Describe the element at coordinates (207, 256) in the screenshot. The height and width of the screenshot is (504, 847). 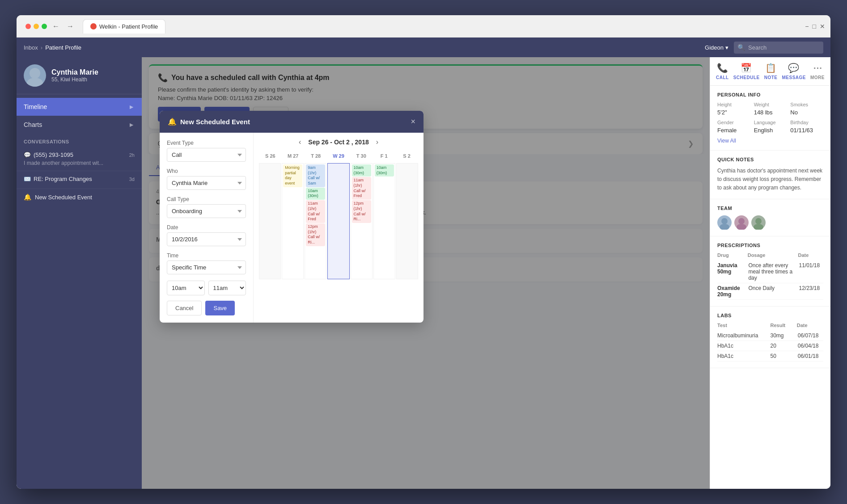
I see `time-label: Time` at that location.